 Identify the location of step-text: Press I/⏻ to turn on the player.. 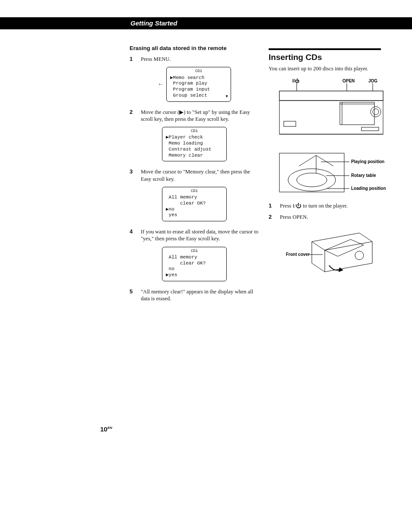
(337, 206).